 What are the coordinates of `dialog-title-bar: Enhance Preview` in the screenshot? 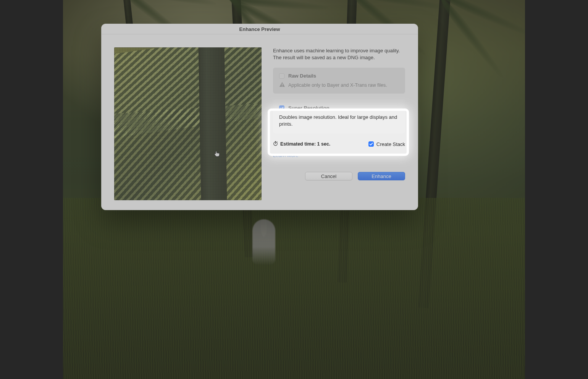 It's located at (260, 29).